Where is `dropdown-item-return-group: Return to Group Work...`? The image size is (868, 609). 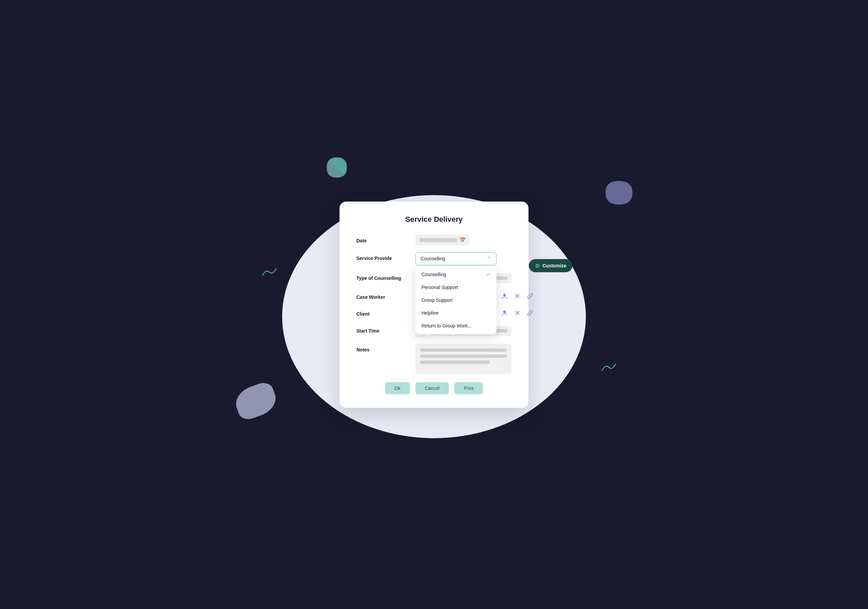
dropdown-item-return-group: Return to Group Work... is located at coordinates (456, 326).